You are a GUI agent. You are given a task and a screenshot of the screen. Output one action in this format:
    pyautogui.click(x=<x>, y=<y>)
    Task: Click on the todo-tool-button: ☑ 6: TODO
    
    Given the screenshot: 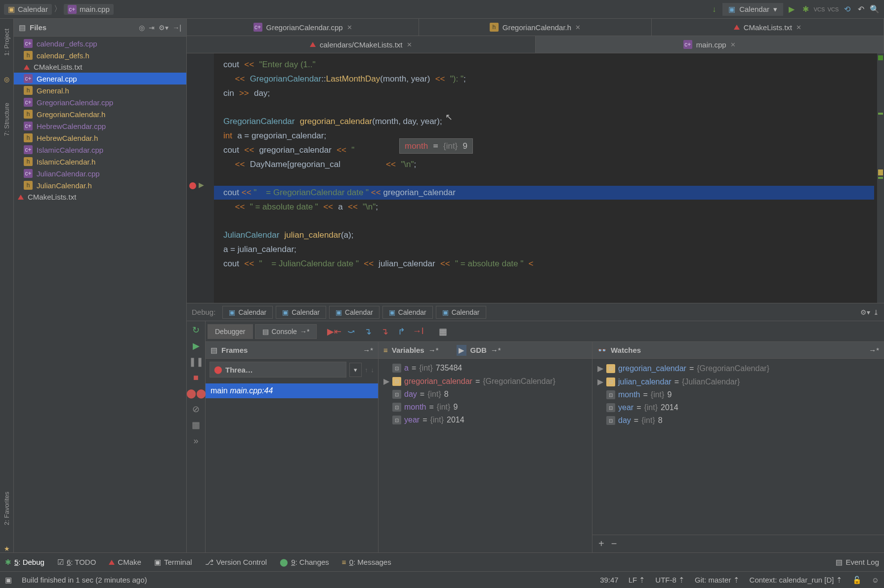 What is the action you would take?
    pyautogui.click(x=77, y=562)
    